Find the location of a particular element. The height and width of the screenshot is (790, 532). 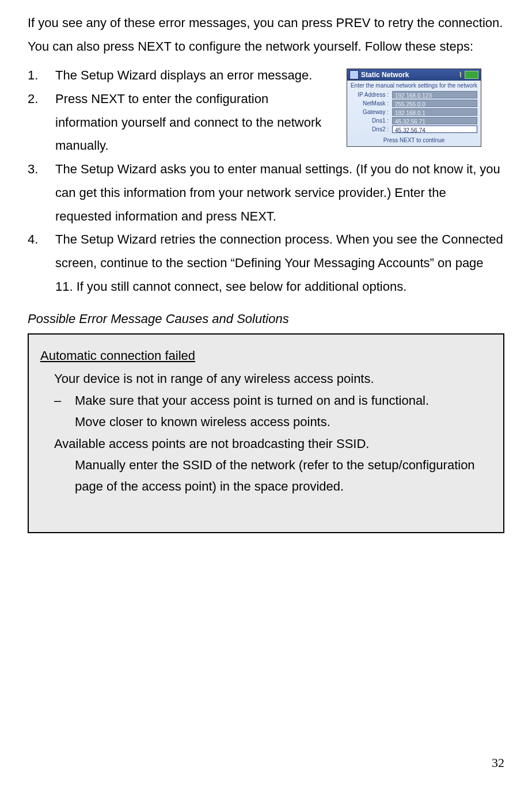

value-ip-address: 192.168.0.123 is located at coordinates (435, 94).